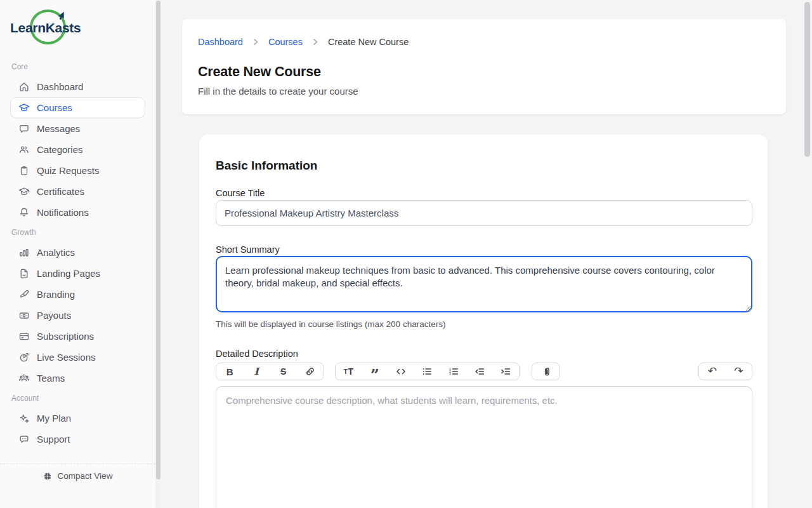 This screenshot has width=812, height=508. What do you see at coordinates (77, 472) in the screenshot?
I see `sidebar-footer: Compact View` at bounding box center [77, 472].